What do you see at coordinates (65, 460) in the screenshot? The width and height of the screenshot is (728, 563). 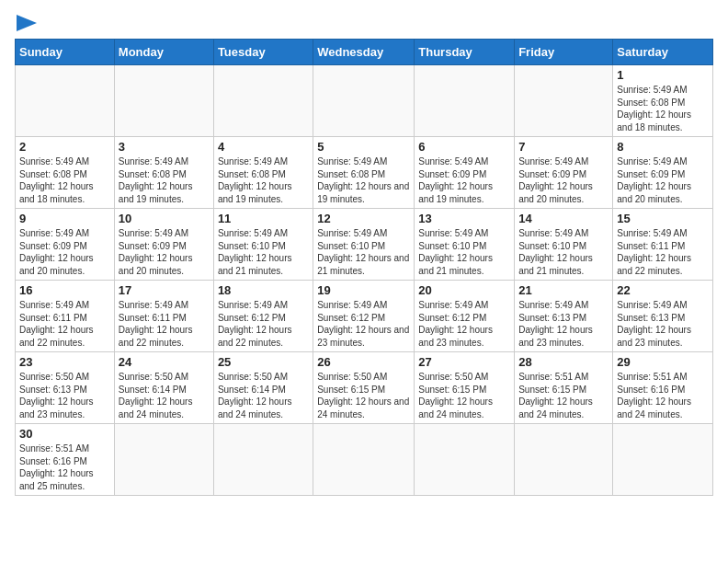 I see `day-cell: 30Sunrise: 5:51 AM Sunset: 6:16 PM Dayli…` at bounding box center [65, 460].